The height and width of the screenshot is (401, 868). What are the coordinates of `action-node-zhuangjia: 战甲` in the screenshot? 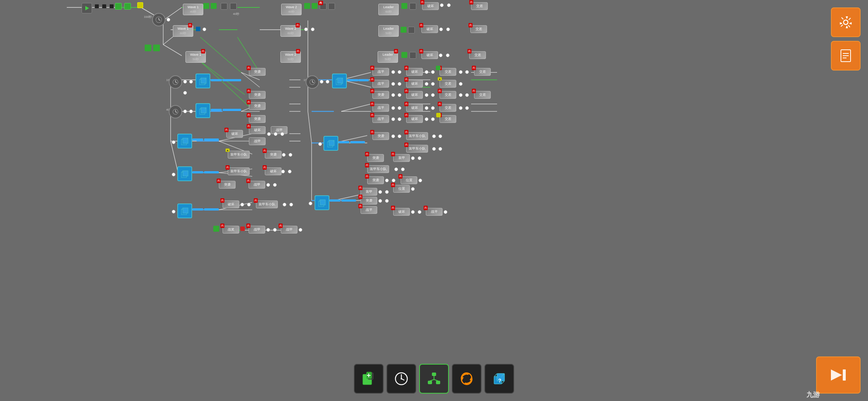 It's located at (279, 130).